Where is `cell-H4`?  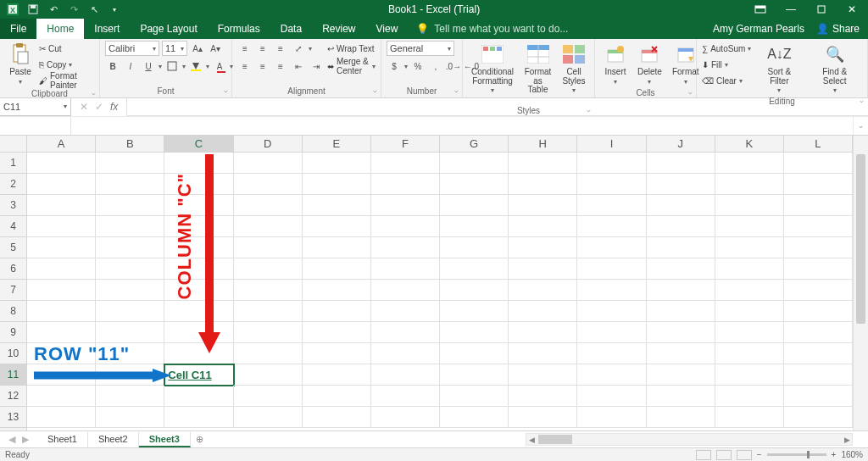 cell-H4 is located at coordinates (542, 227).